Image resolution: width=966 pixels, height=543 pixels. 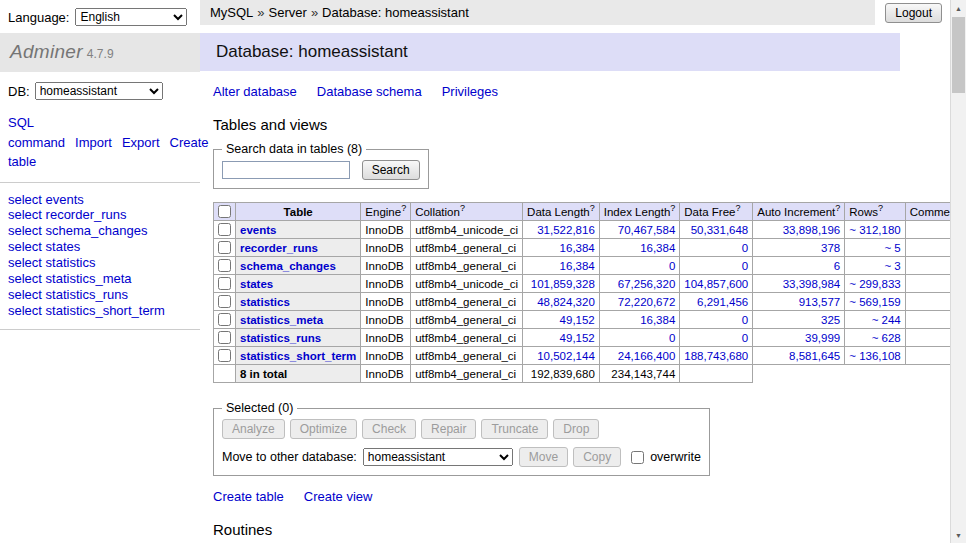 I want to click on cell-auto_increment: 33,898,196, so click(x=799, y=230).